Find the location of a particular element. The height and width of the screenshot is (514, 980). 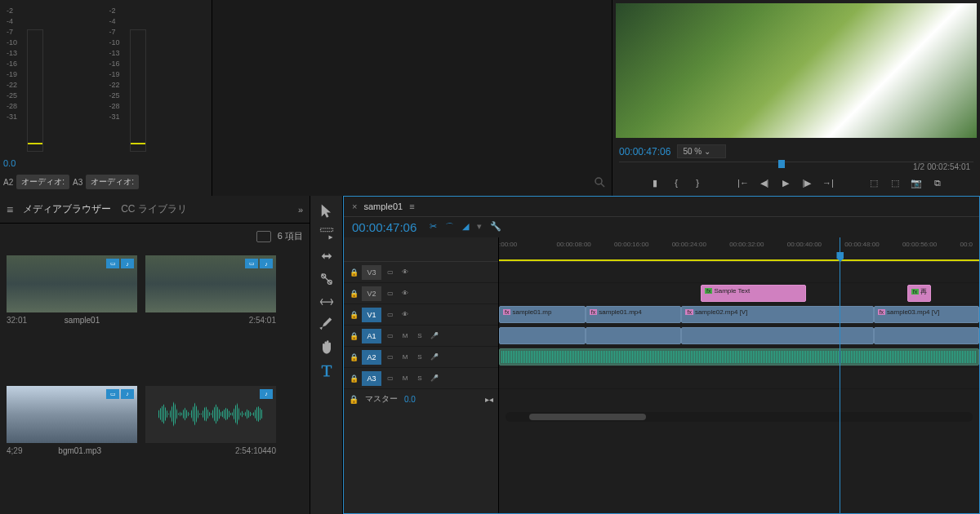

insert-mode-icon: ✂ is located at coordinates (433, 227).